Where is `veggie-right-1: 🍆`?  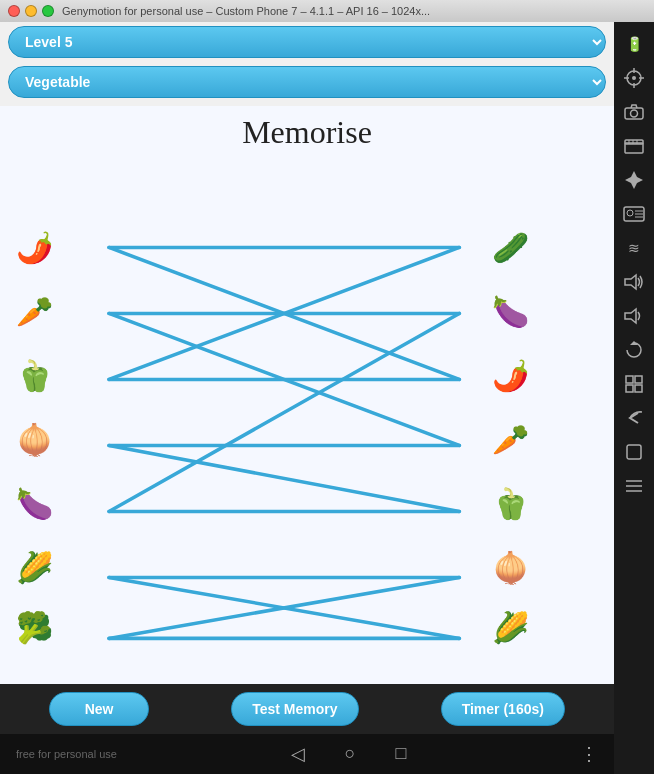
veggie-right-1: 🍆 is located at coordinates (510, 311).